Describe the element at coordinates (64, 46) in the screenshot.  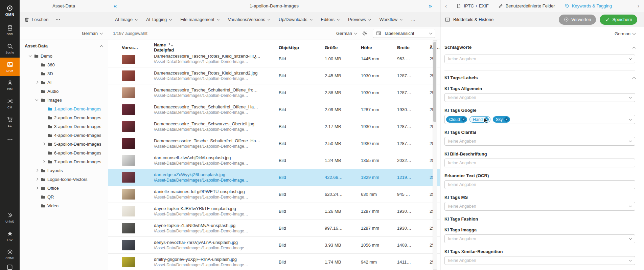
I see `tree-root-item: Asset-Data` at that location.